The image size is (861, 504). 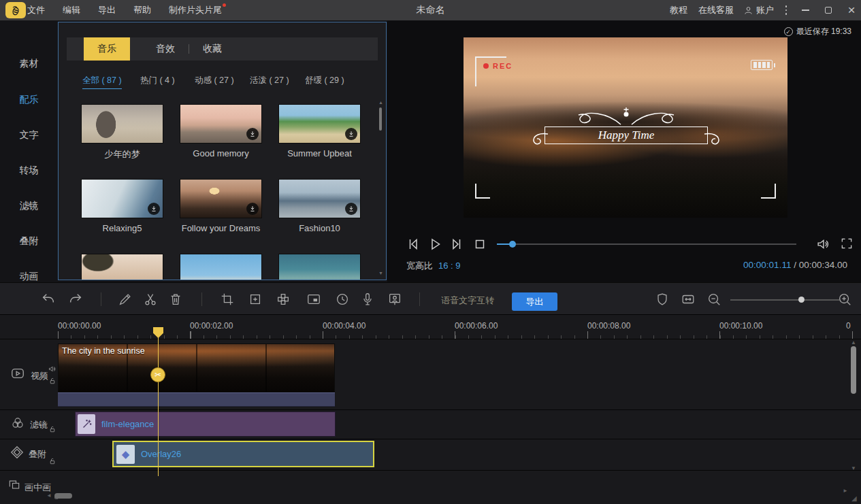 I want to click on menu-export: 导出, so click(x=107, y=10).